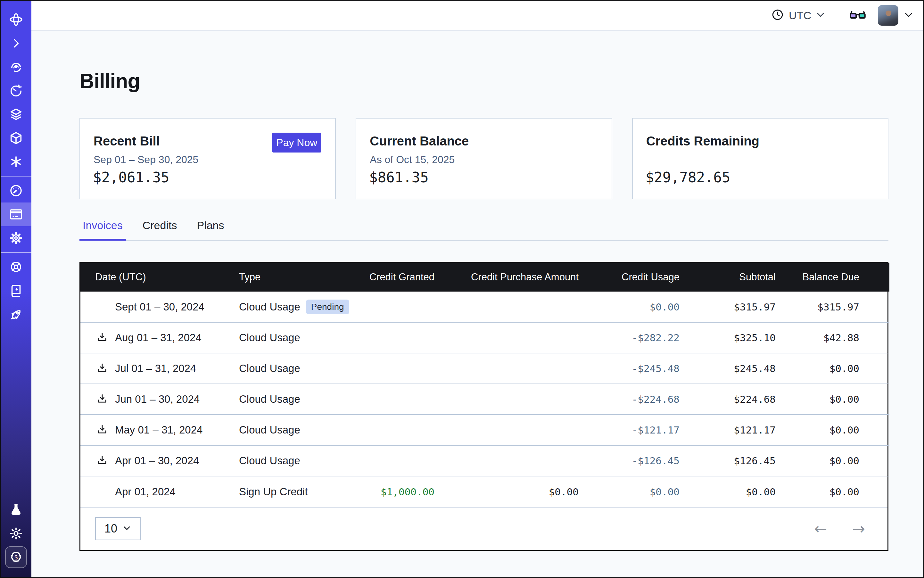  What do you see at coordinates (629, 369) in the screenshot?
I see `credit-usage-cell: -$245.48` at bounding box center [629, 369].